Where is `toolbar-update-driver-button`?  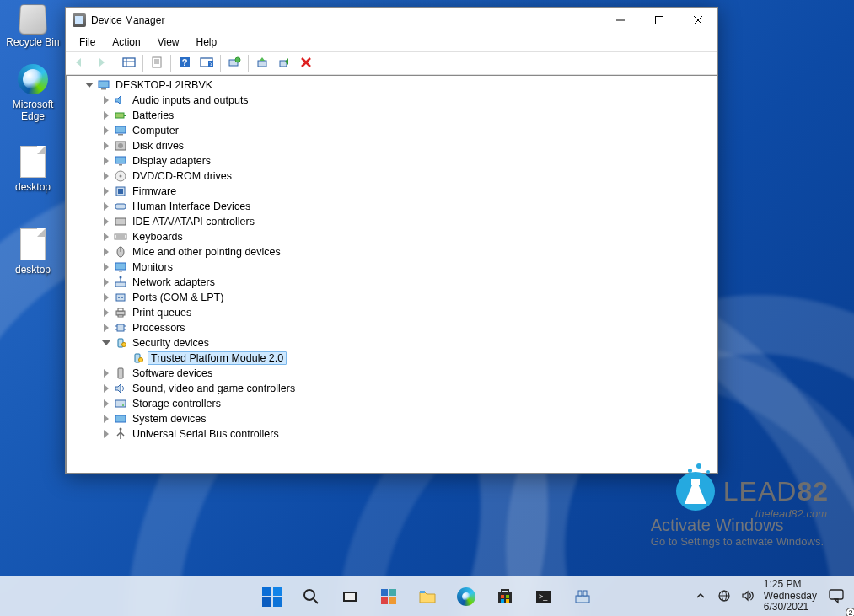 toolbar-update-driver-button is located at coordinates (262, 63).